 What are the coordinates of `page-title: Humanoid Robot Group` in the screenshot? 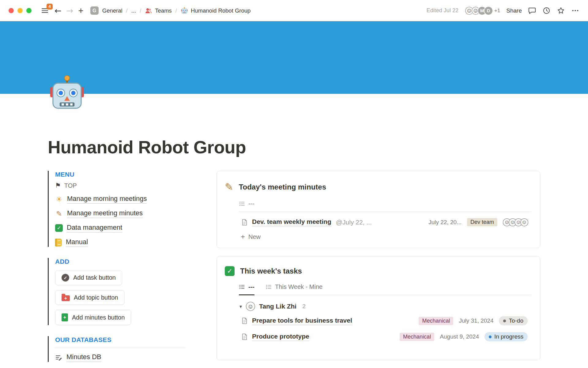 It's located at (294, 147).